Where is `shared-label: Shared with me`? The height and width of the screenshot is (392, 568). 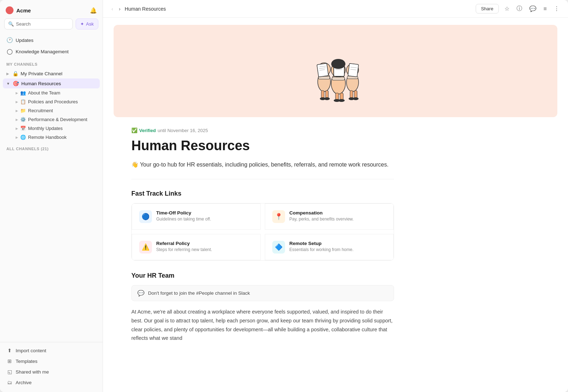 shared-label: Shared with me is located at coordinates (32, 372).